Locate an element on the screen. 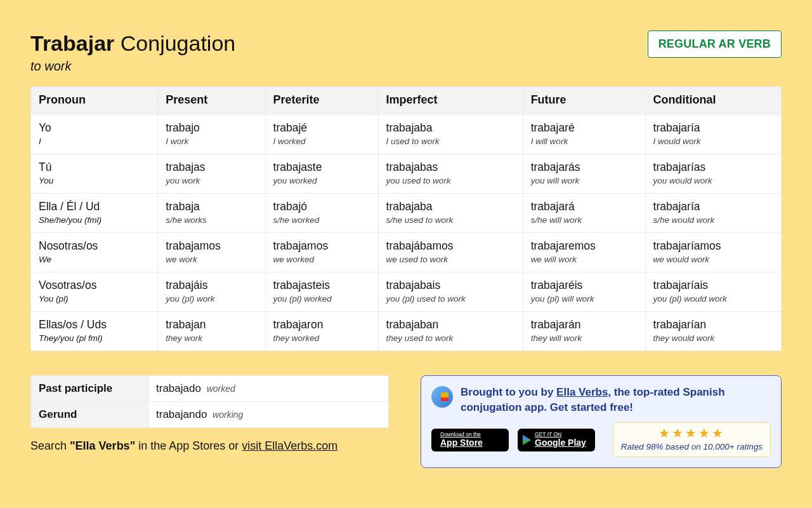  conjugation-cell: trabajábamoswe used to work is located at coordinates (450, 252).